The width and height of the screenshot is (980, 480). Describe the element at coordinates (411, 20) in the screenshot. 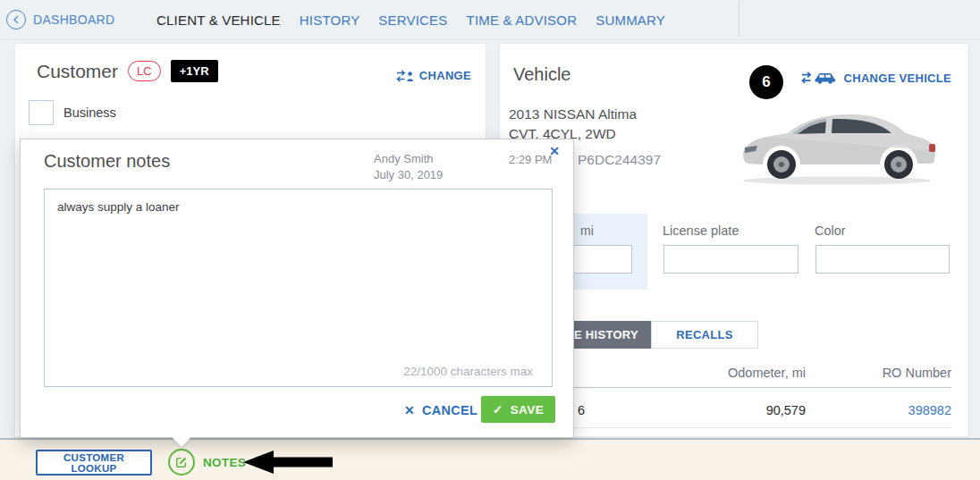

I see `nav-tabs: CLIENT & VEHICLE HISTORY SERVICES TIME &…` at that location.